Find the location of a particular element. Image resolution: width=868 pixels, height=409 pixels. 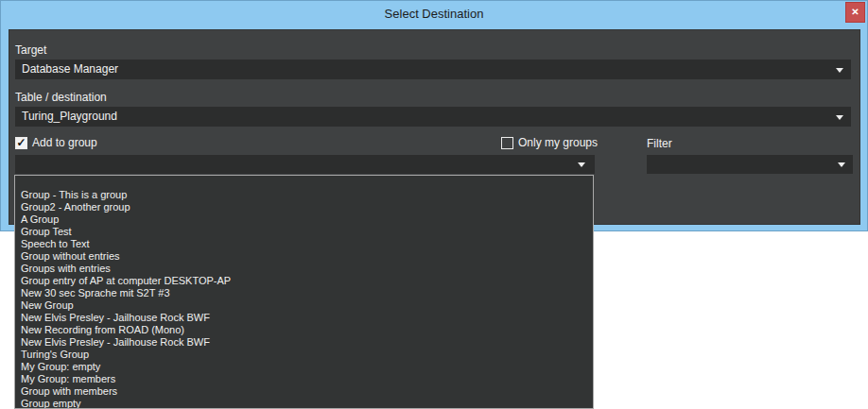

list-item: Turing's Group is located at coordinates (304, 355).